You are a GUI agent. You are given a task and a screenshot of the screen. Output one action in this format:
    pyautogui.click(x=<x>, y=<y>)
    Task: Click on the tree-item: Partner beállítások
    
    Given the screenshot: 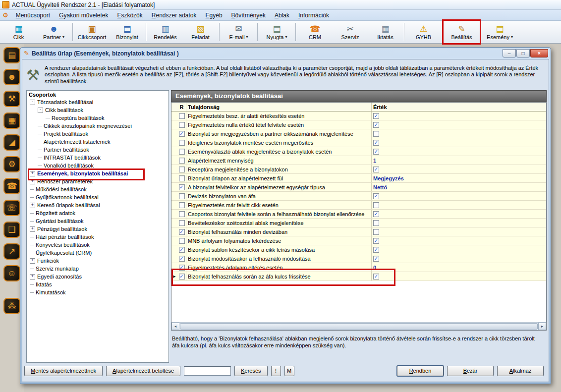 What is the action you would take?
    pyautogui.click(x=98, y=150)
    